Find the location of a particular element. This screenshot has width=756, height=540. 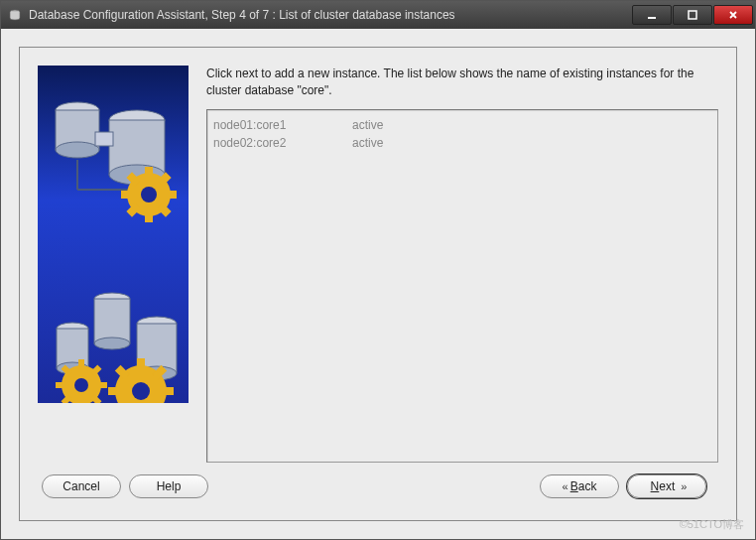

window-controls is located at coordinates (693, 15).